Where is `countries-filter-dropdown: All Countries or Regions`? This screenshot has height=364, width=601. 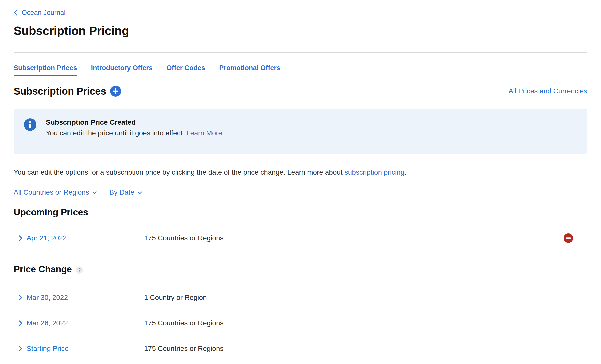
countries-filter-dropdown: All Countries or Regions is located at coordinates (56, 192).